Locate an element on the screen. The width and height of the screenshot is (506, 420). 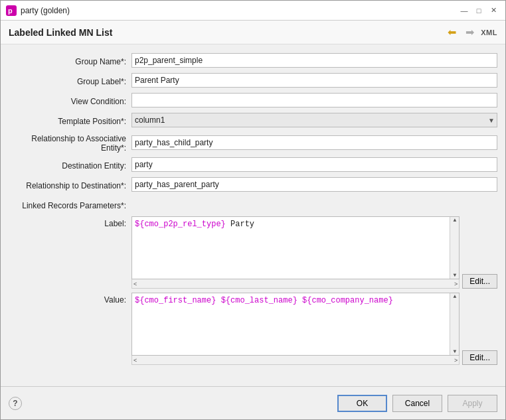
template-position-select: column1 column2 is located at coordinates (315, 120).